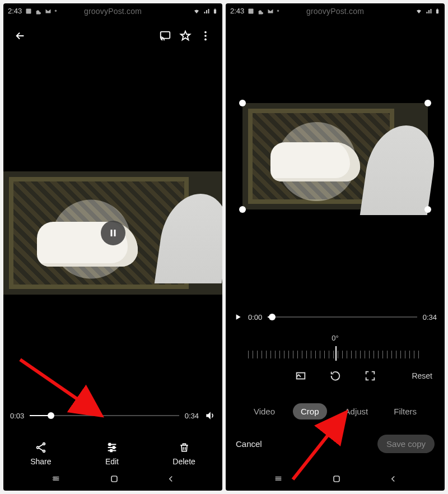  Describe the element at coordinates (165, 36) in the screenshot. I see `cast-button` at that location.